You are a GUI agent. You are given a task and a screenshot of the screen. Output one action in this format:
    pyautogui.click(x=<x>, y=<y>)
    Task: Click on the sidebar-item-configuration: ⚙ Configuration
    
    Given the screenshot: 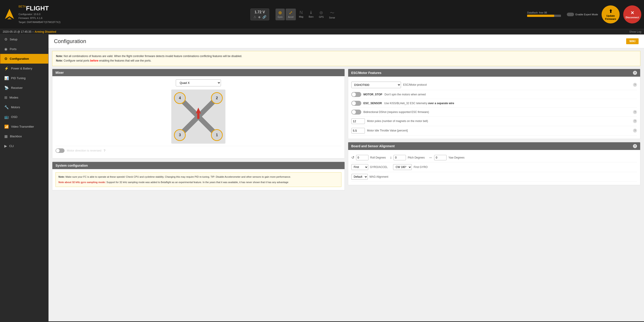 What is the action you would take?
    pyautogui.click(x=24, y=59)
    